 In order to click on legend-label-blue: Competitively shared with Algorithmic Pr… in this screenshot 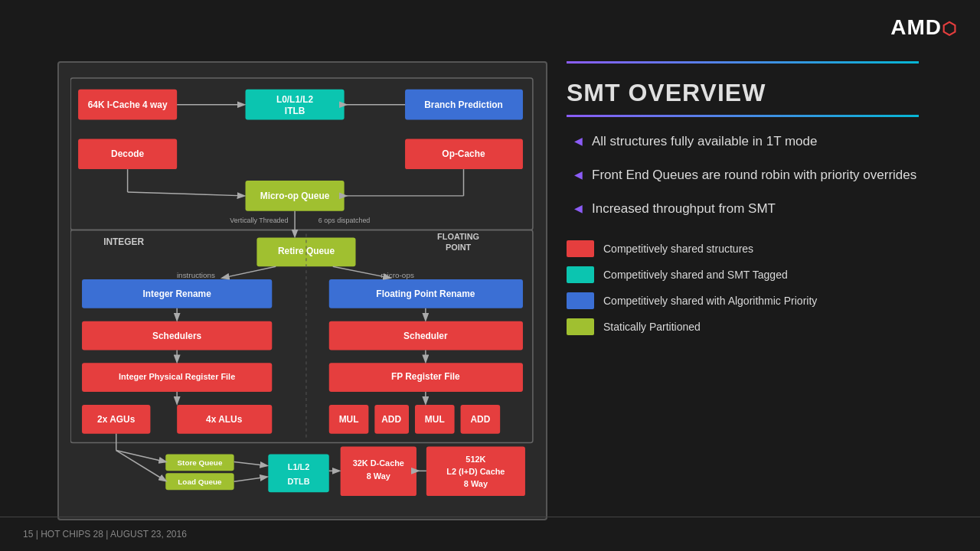, I will do `click(710, 301)`.